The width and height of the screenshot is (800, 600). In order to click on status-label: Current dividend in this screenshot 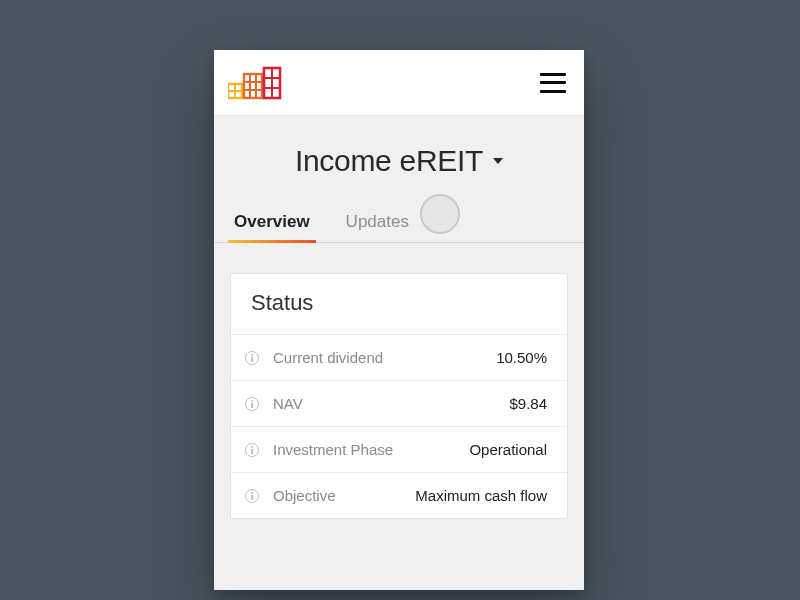, I will do `click(384, 358)`.